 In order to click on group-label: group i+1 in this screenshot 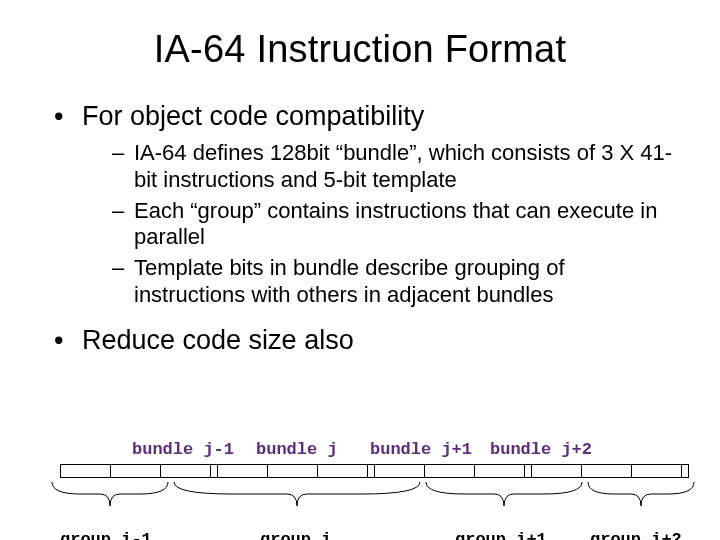, I will do `click(501, 535)`.